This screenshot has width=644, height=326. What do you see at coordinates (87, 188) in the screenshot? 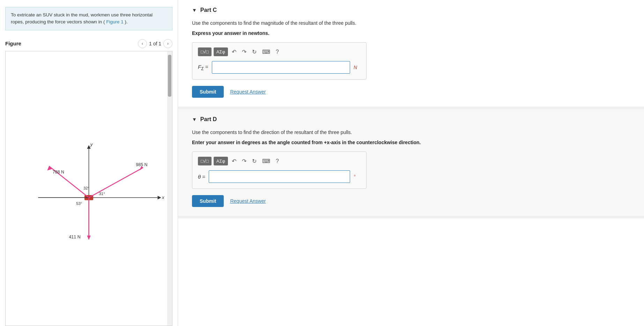
I see `svg-text: 32°` at bounding box center [87, 188].